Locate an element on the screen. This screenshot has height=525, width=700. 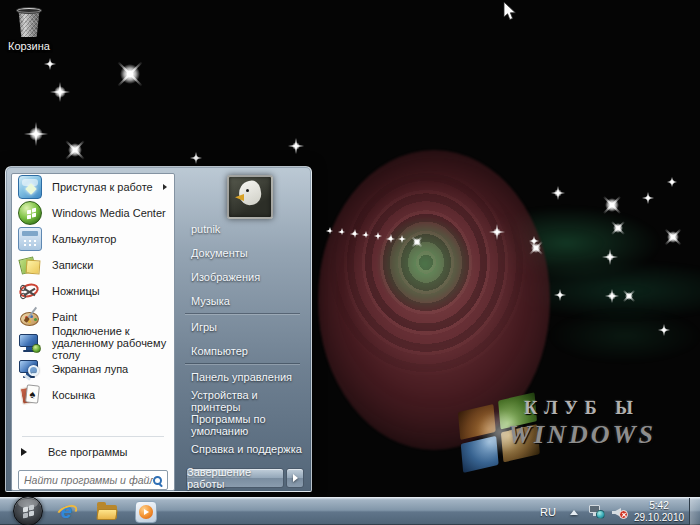
recycle-bin-label: Корзина is located at coordinates (29, 46).